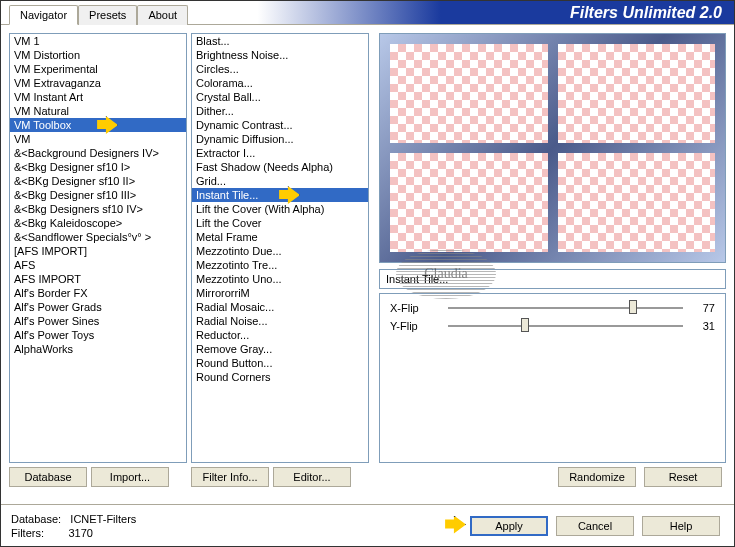 Image resolution: width=735 pixels, height=547 pixels. What do you see at coordinates (98, 307) in the screenshot?
I see `category-item: Alf's Power Grads` at bounding box center [98, 307].